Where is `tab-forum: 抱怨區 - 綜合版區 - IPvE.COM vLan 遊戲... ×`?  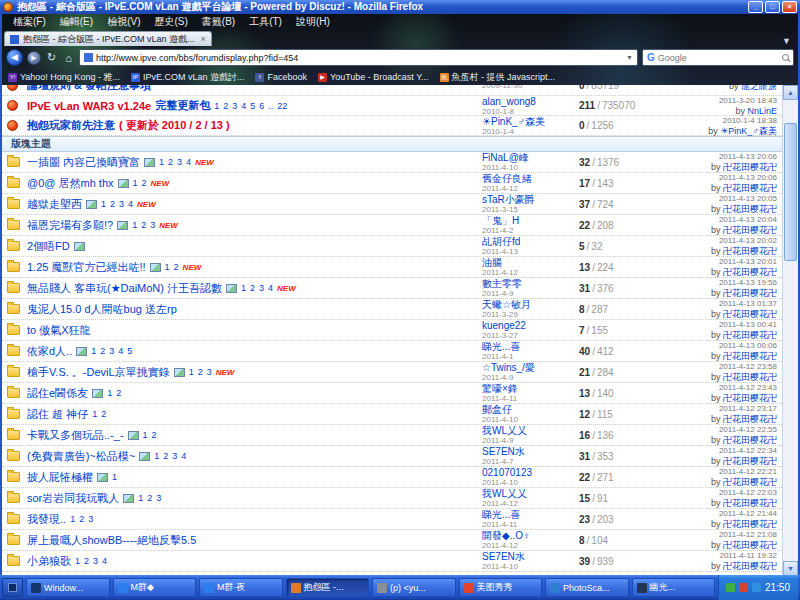
tab-forum: 抱怨區 - 綜合版區 - IPvE.COM vLan 遊戲... × is located at coordinates (108, 38).